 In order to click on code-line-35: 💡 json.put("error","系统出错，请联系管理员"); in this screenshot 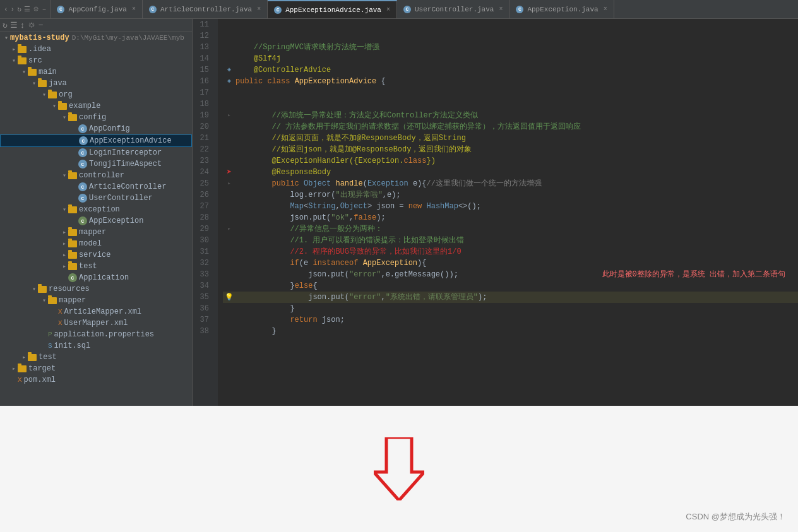, I will do `click(510, 297)`.